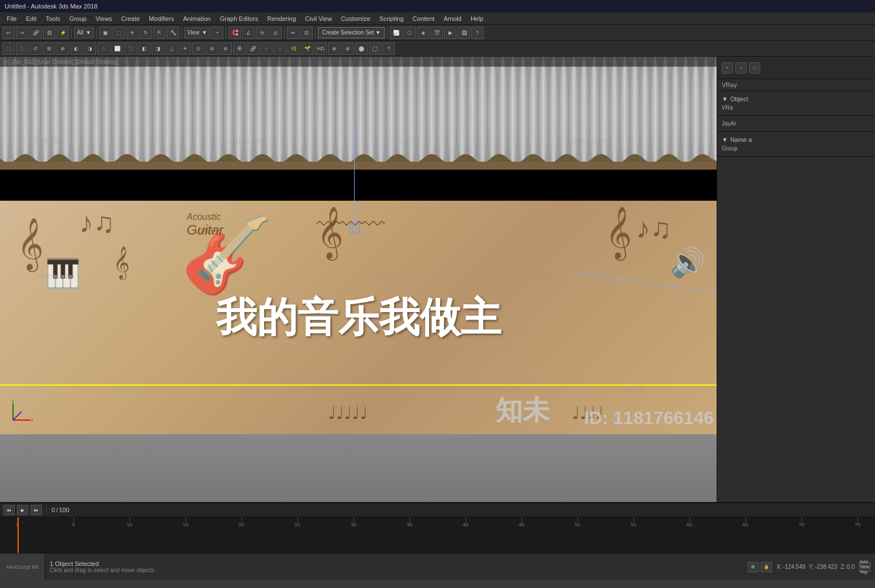 The width and height of the screenshot is (875, 588). What do you see at coordinates (131, 49) in the screenshot?
I see `toolbar2-btn10: ⬛` at bounding box center [131, 49].